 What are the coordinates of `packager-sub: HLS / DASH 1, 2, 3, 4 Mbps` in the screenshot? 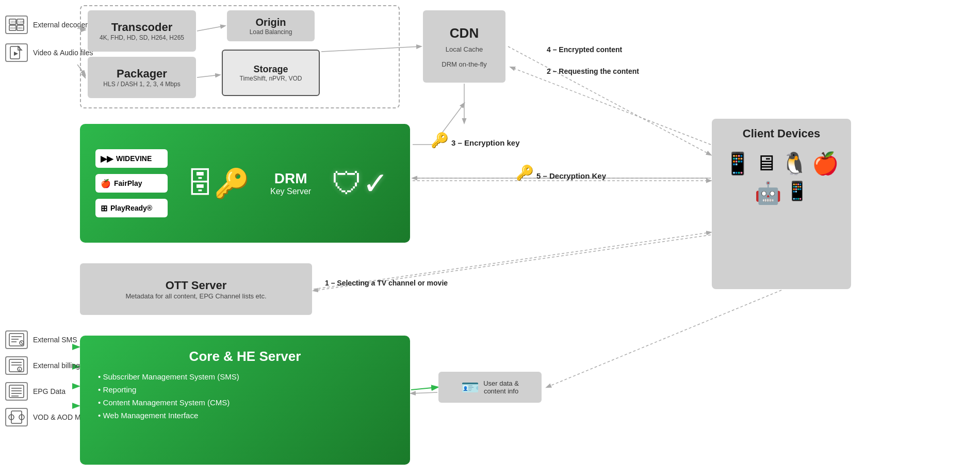 It's located at (141, 84).